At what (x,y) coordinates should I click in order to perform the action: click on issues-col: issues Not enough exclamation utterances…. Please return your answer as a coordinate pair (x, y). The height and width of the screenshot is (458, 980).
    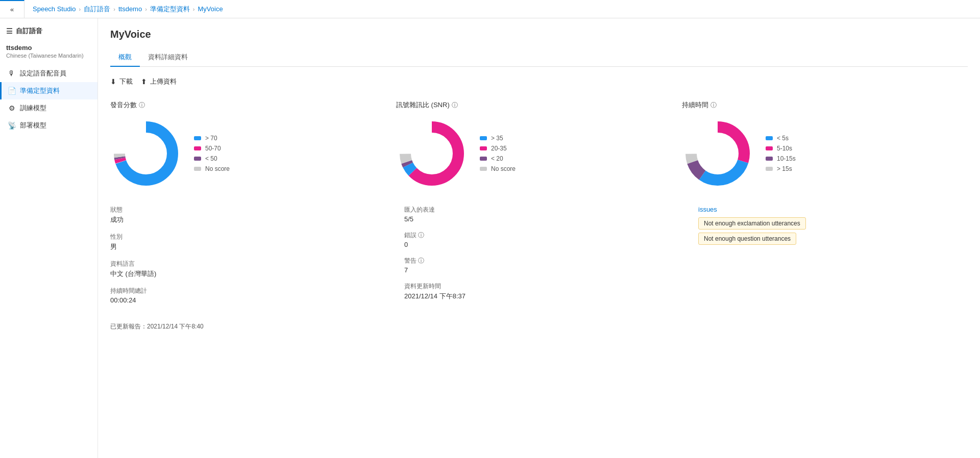
    Looking at the image, I should click on (821, 259).